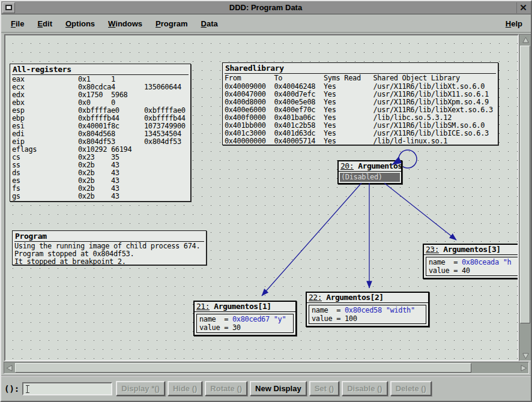 The height and width of the screenshot is (402, 532). What do you see at coordinates (526, 356) in the screenshot?
I see `scroll-down-icon` at bounding box center [526, 356].